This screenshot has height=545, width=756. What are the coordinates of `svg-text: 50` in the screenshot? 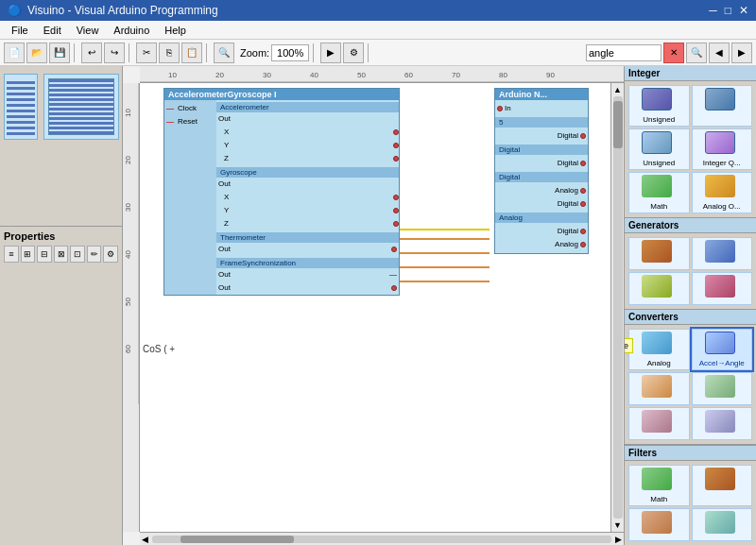 It's located at (361, 76).